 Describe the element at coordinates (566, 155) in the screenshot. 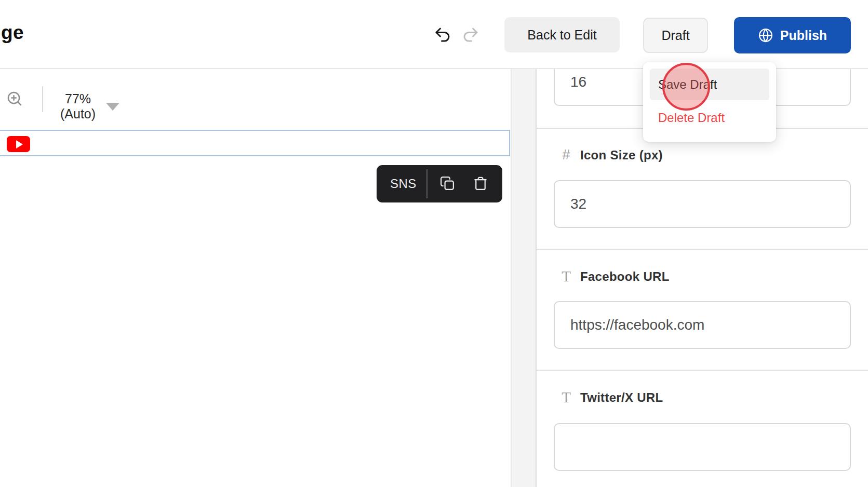

I see `number-field-icon: #` at that location.